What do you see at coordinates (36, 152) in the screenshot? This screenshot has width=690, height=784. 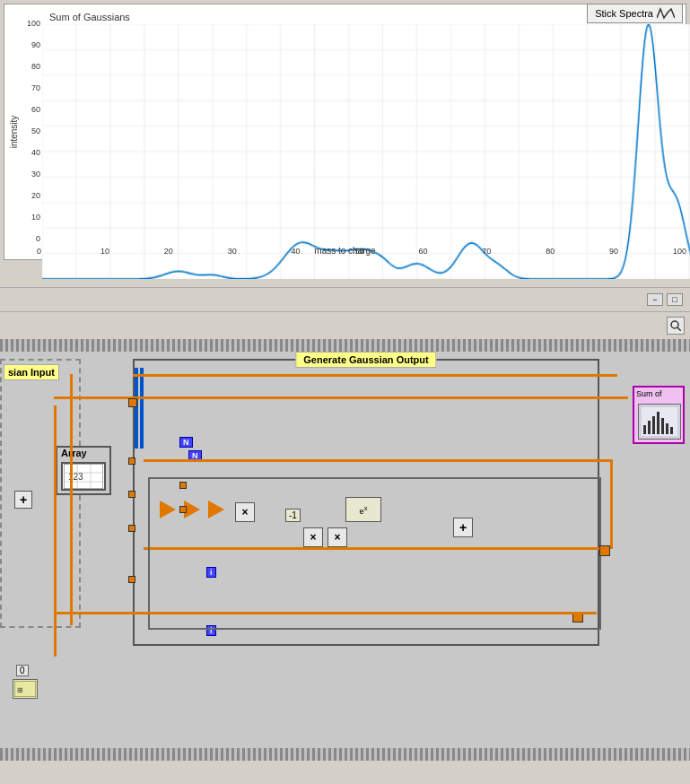 I see `y-tick-label: 40` at bounding box center [36, 152].